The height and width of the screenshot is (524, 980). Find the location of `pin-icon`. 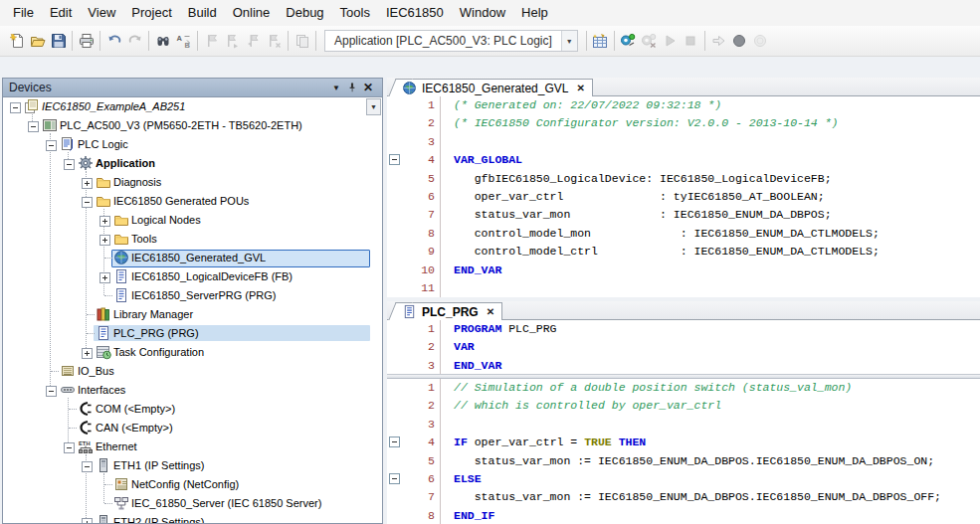

pin-icon is located at coordinates (352, 87).